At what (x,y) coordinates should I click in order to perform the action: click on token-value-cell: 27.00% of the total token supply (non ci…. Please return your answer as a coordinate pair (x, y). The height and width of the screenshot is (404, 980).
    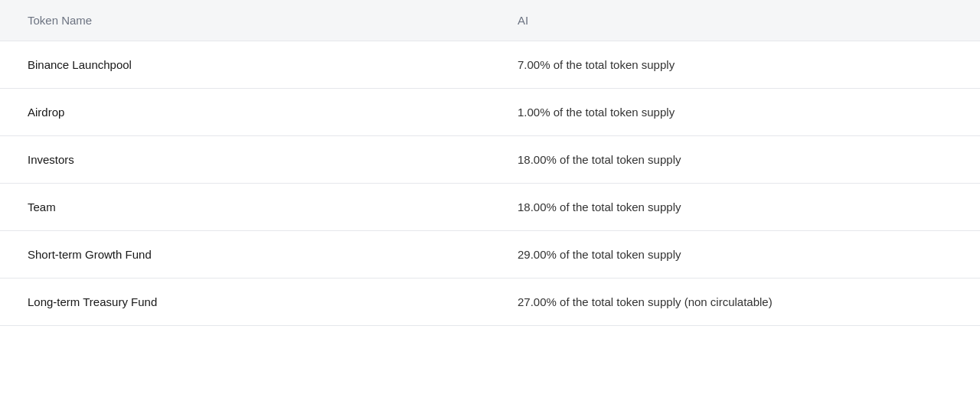
    Looking at the image, I should click on (735, 302).